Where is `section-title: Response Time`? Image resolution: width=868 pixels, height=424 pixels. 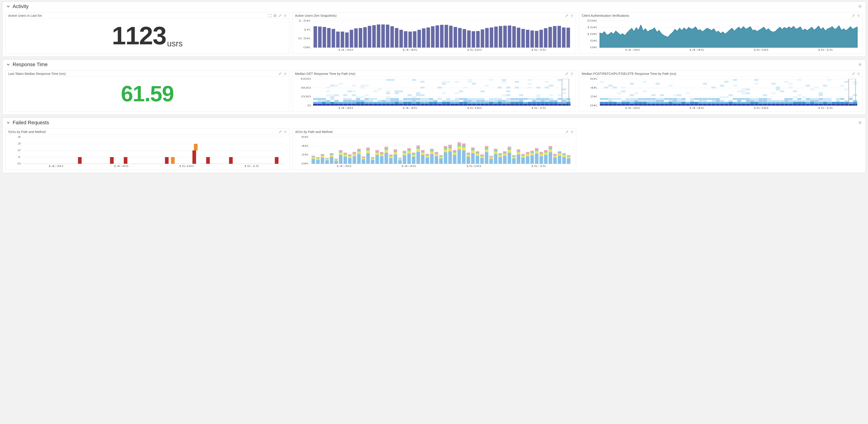
section-title: Response Time is located at coordinates (435, 64).